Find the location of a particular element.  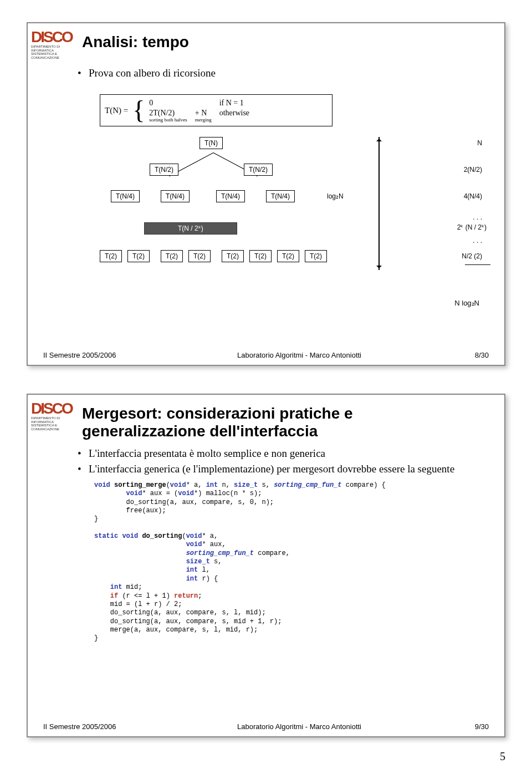

node-l1-a: T(N/2) is located at coordinates (164, 170).